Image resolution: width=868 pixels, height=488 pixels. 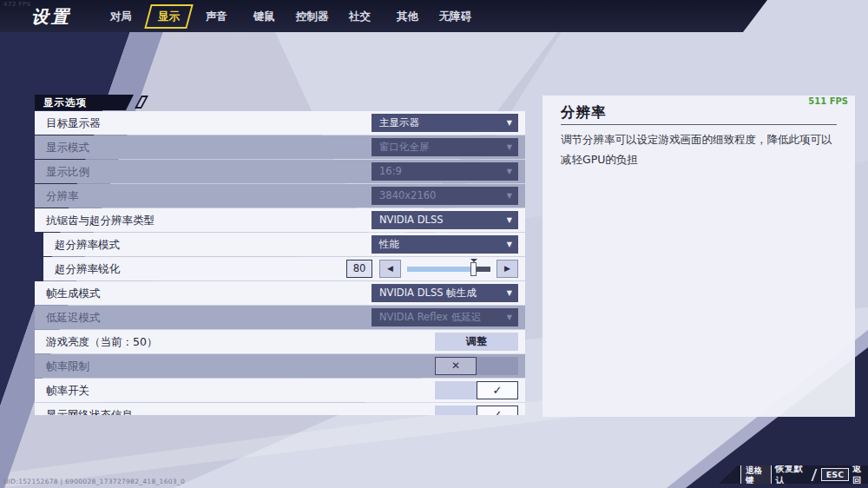 What do you see at coordinates (217, 16) in the screenshot?
I see `tab-label: 声音` at bounding box center [217, 16].